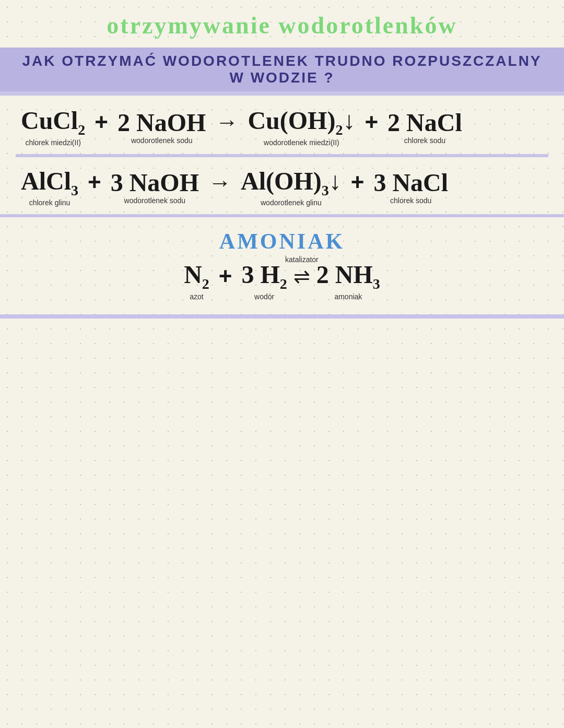 The width and height of the screenshot is (564, 728). I want to click on eq3-r2-formula: 3 H2, so click(264, 277).